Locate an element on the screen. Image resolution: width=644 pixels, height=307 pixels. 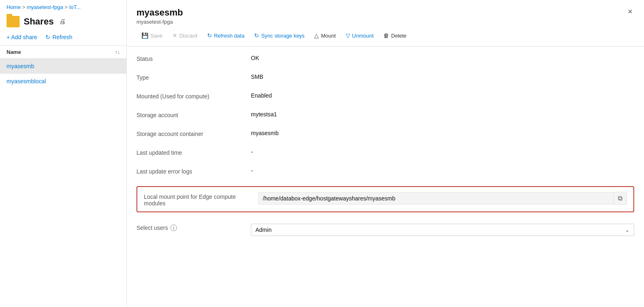
mounted-label: Mounted (Used for compute) is located at coordinates (194, 96).